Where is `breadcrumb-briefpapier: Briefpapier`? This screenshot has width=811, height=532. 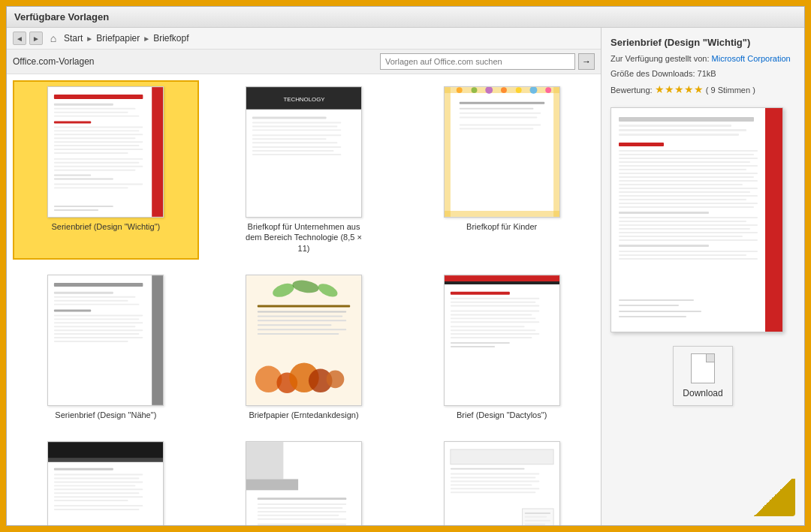 breadcrumb-briefpapier: Briefpapier is located at coordinates (118, 38).